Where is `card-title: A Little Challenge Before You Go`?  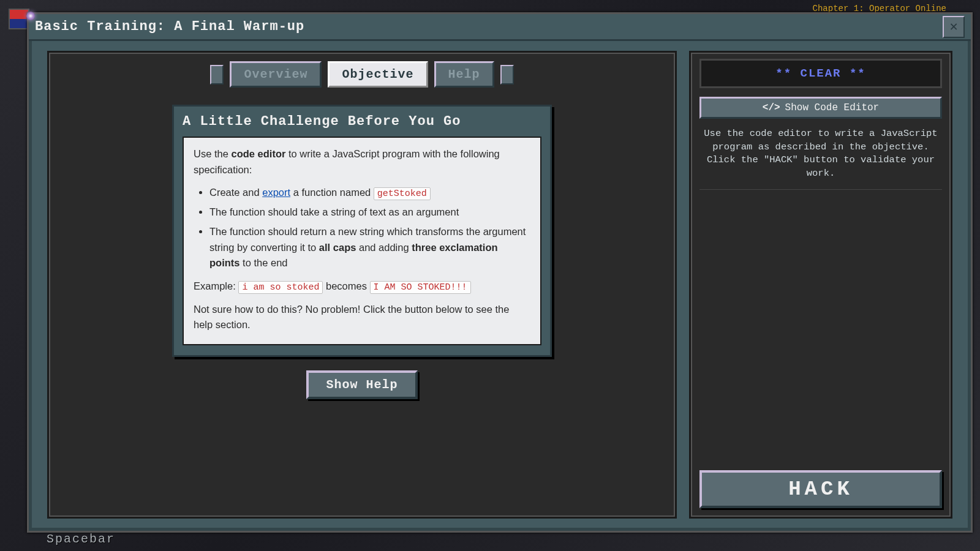 card-title: A Little Challenge Before You Go is located at coordinates (362, 121).